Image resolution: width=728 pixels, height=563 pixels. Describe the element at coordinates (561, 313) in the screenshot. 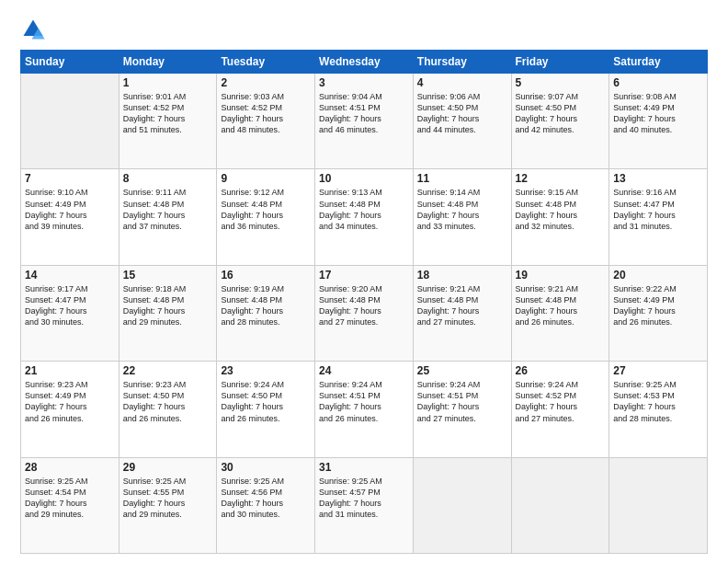

I see `day-cell: 19Sunrise: 9:21 AM Sunset: 4:48 PM Dayli…` at that location.